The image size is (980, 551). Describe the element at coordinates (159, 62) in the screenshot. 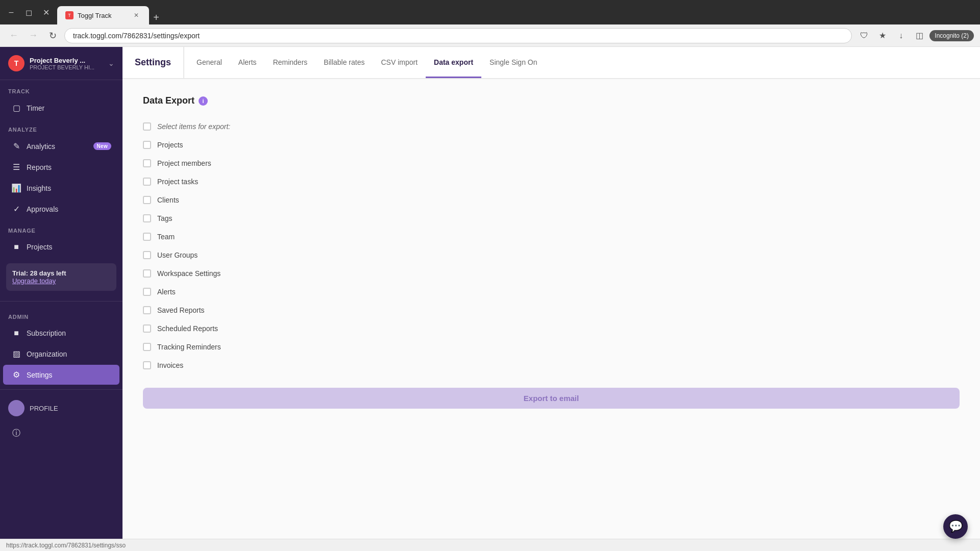

I see `settings-title: Settings` at that location.